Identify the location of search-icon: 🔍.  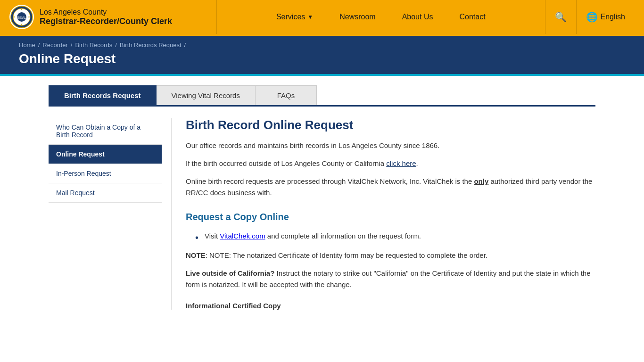
(561, 17).